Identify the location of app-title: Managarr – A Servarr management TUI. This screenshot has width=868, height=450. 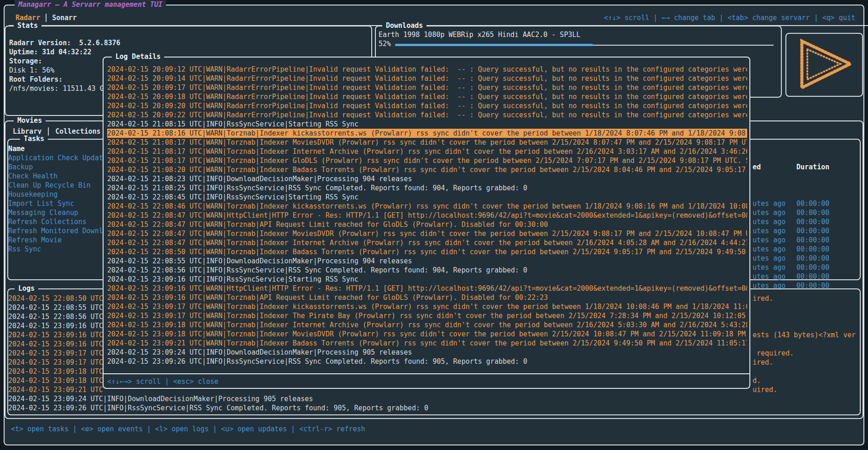
(90, 5).